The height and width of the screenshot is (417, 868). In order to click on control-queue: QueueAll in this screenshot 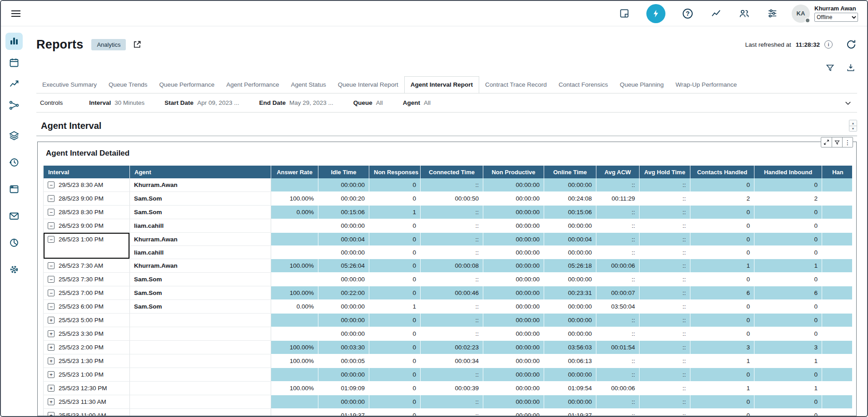, I will do `click(368, 103)`.